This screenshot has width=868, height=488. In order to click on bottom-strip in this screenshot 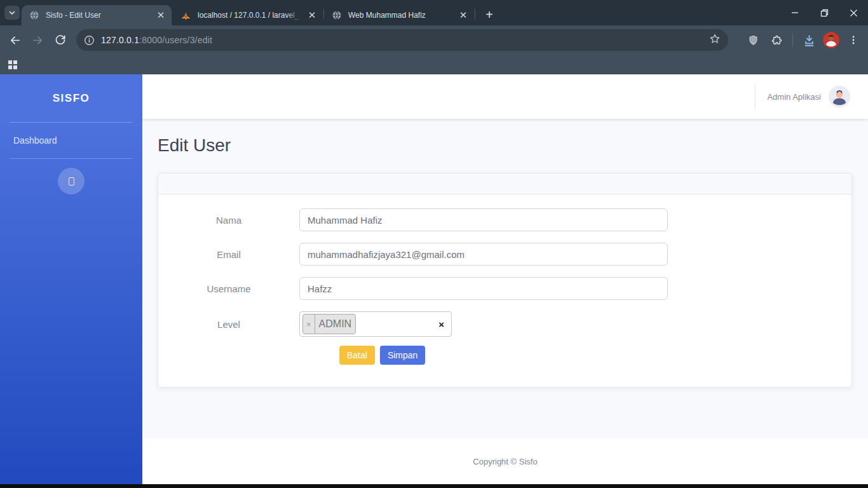, I will do `click(434, 486)`.